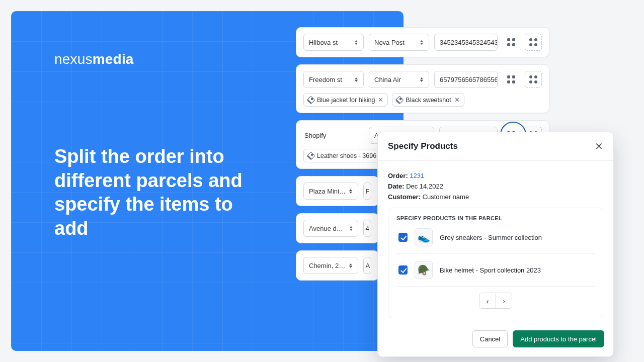 This screenshot has width=644, height=362. Describe the element at coordinates (558, 339) in the screenshot. I see `add-products-button: Add products to the parcel` at that location.